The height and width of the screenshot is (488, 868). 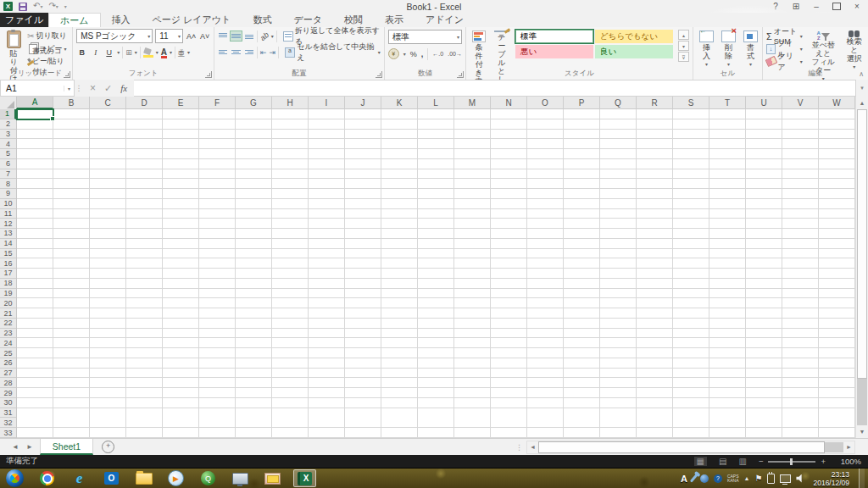 What do you see at coordinates (8, 403) in the screenshot?
I see `row-header-30: 30` at bounding box center [8, 403].